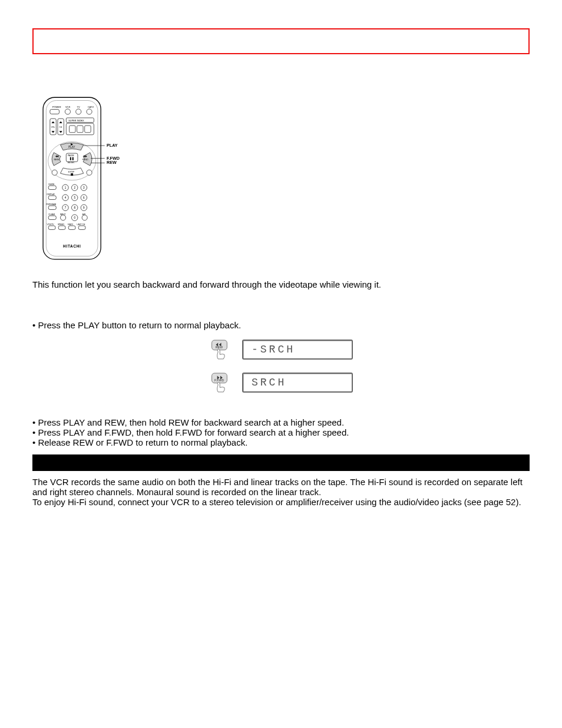  I want to click on bullet-release: • Release REW or F.FWD to return to norm…, so click(281, 442).